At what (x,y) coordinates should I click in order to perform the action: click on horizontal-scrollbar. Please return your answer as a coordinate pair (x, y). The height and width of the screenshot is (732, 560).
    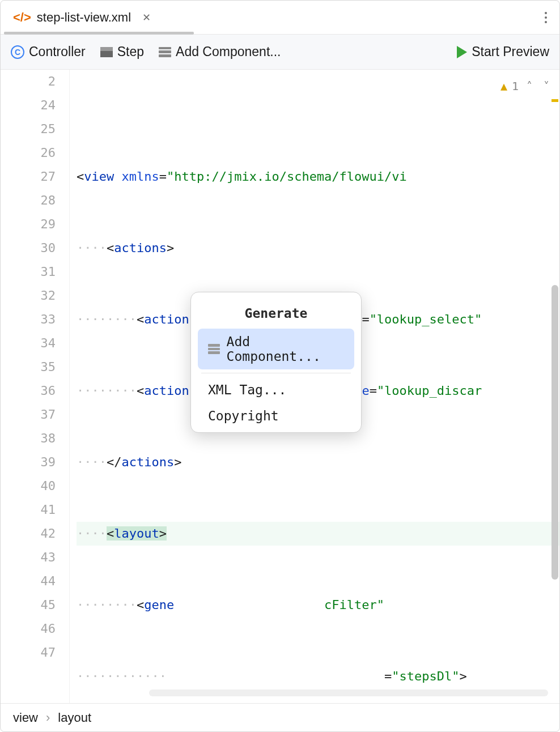
    Looking at the image, I should click on (349, 693).